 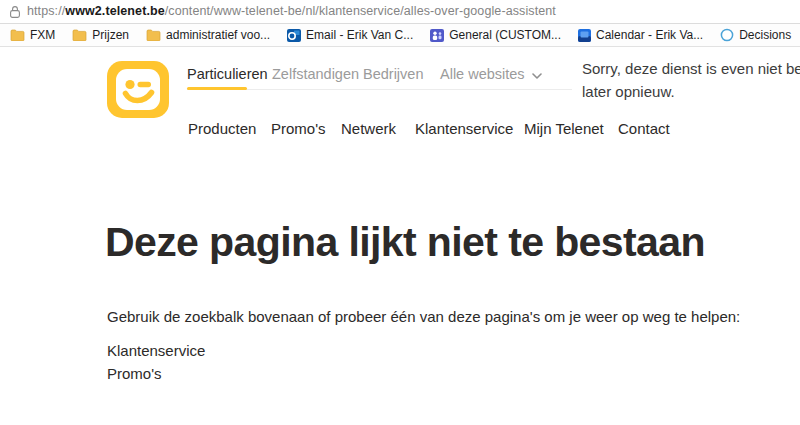 What do you see at coordinates (691, 80) in the screenshot?
I see `service-notice: Sorry, deze dienst is even niet besch la…` at bounding box center [691, 80].